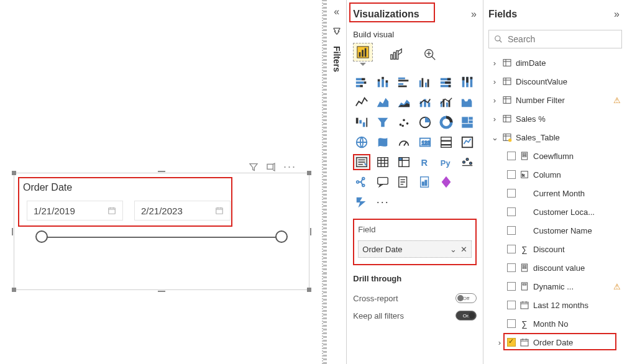 Image resolution: width=627 pixels, height=364 pixels. Describe the element at coordinates (415, 278) in the screenshot. I see `drill-through-heading: Drill through` at that location.